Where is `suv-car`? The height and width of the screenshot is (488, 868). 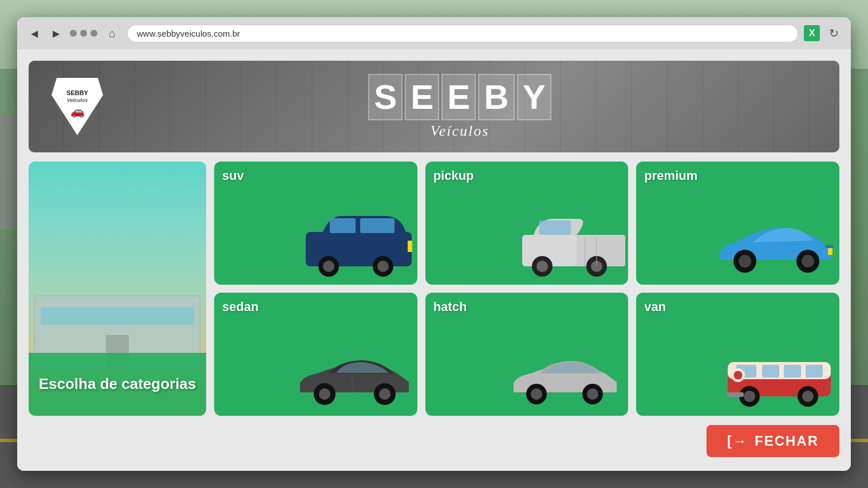
suv-car is located at coordinates (356, 245).